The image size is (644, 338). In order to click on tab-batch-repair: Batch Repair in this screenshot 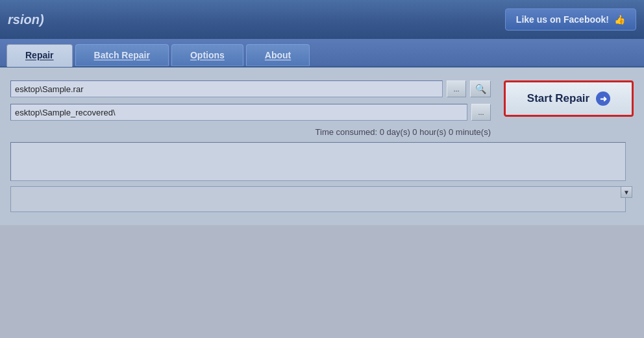, I will do `click(122, 55)`.